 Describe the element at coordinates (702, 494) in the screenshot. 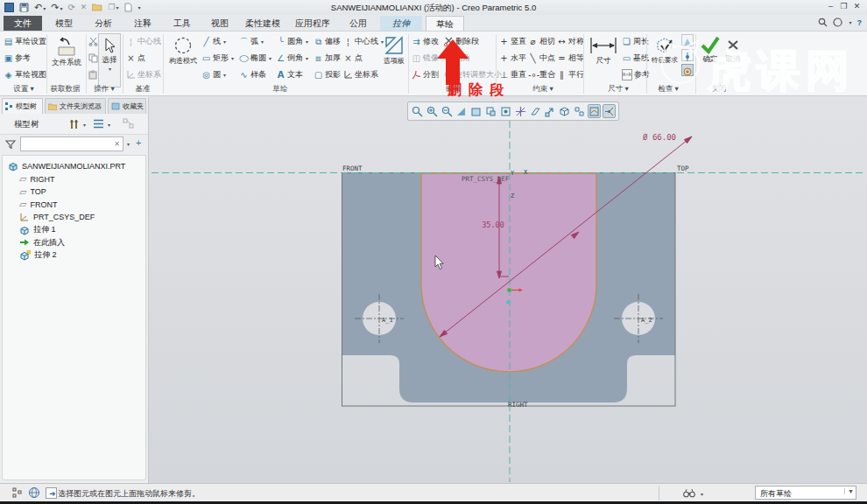

I see `find-dropdown-icon: ▾` at that location.